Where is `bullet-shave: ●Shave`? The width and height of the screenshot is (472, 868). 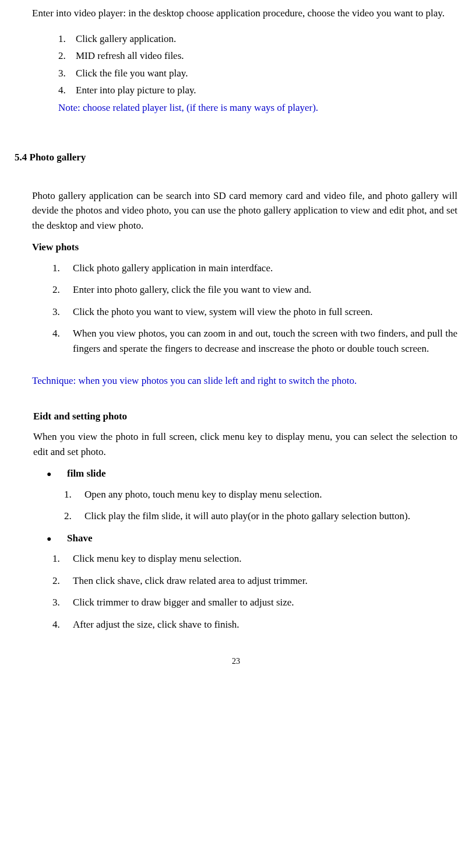 bullet-shave: ●Shave is located at coordinates (252, 538).